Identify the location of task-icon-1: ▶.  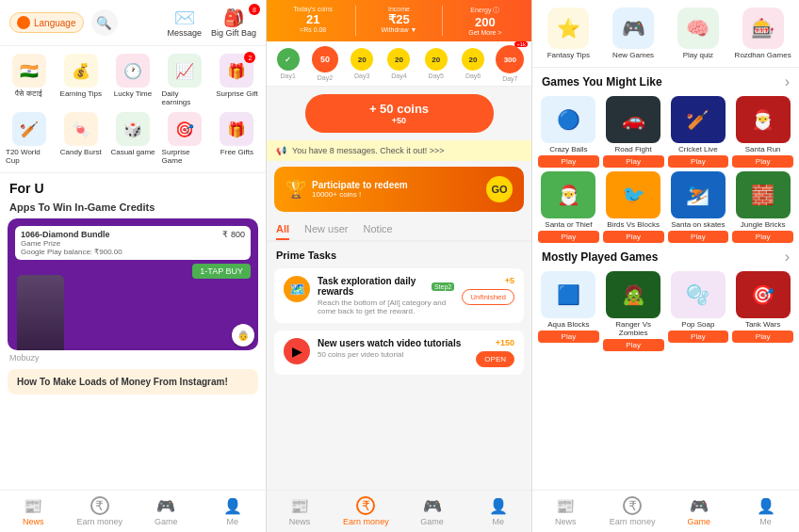
(297, 351).